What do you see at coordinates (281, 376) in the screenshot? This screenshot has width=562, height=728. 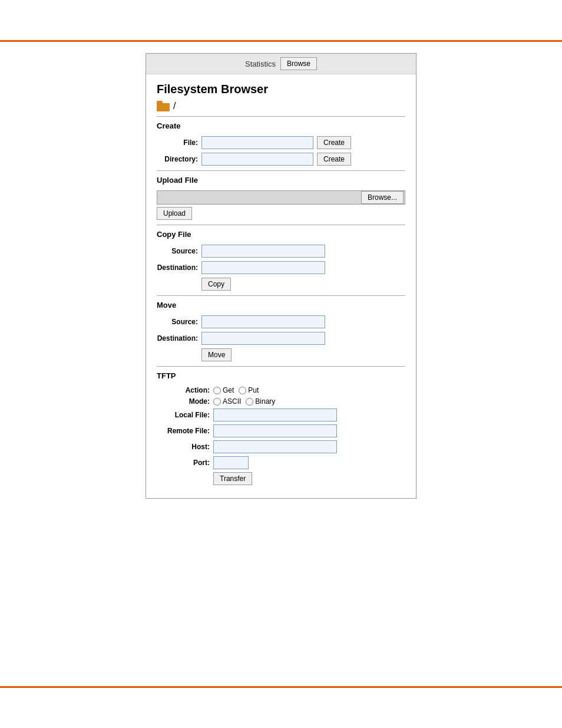 I see `tftp-section-title: TFTP` at bounding box center [281, 376].